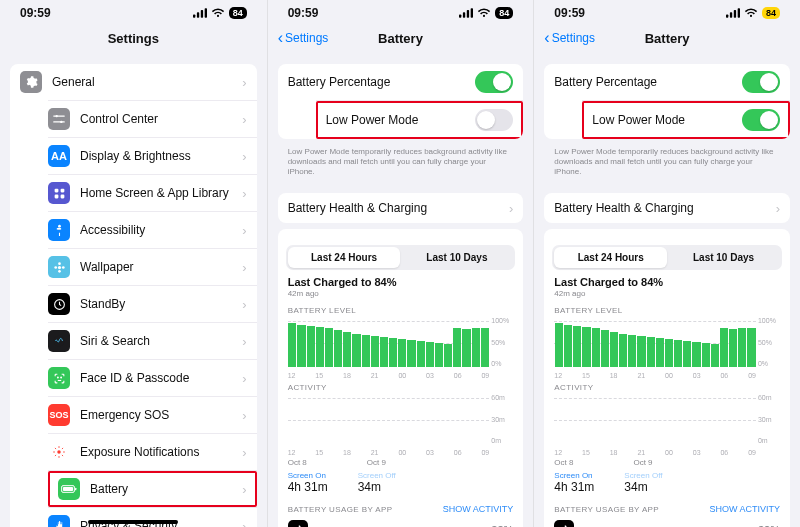  Describe the element at coordinates (59, 156) in the screenshot. I see `text-aa-icon: AA` at that location.